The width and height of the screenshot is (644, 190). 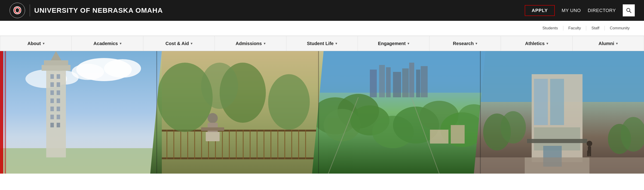 I want to click on nav-cost-aid-label: Cost & Aid, so click(x=177, y=44).